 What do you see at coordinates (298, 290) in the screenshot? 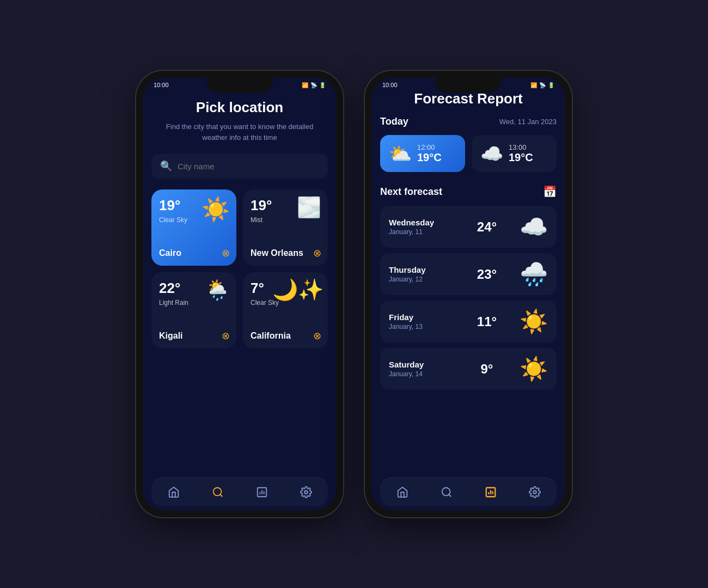
I see `california-icon: 🌙✨` at bounding box center [298, 290].